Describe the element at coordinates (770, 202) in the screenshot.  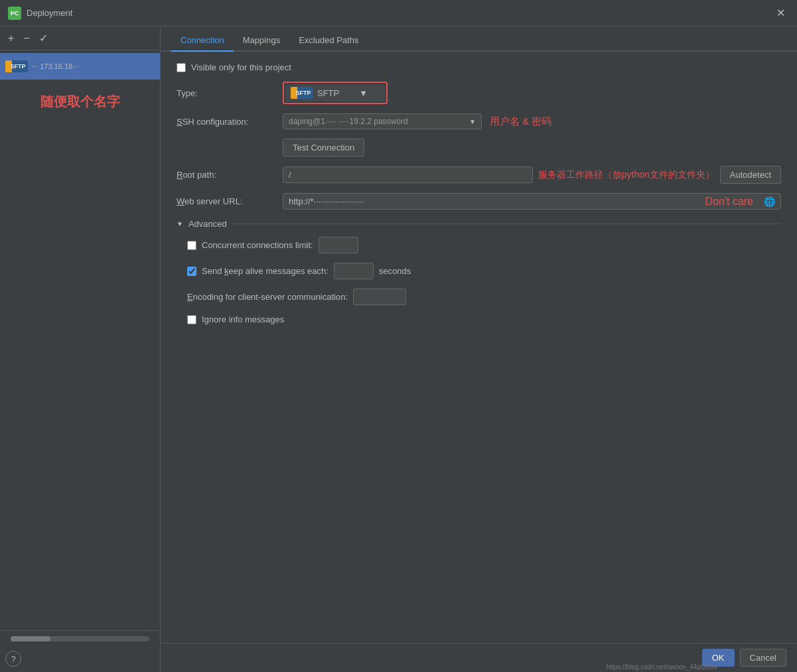
I see `globe-icon: 🌐` at that location.